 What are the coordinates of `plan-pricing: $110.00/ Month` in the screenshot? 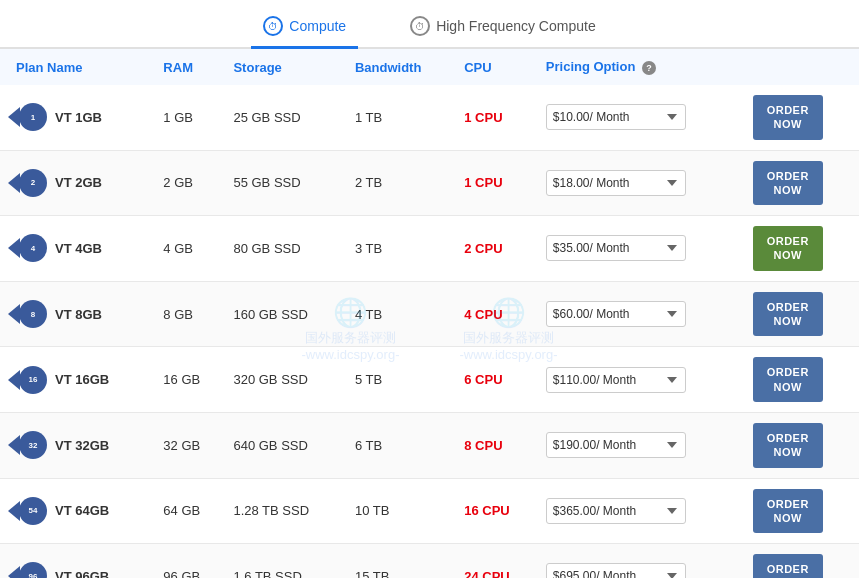 It's located at (642, 380).